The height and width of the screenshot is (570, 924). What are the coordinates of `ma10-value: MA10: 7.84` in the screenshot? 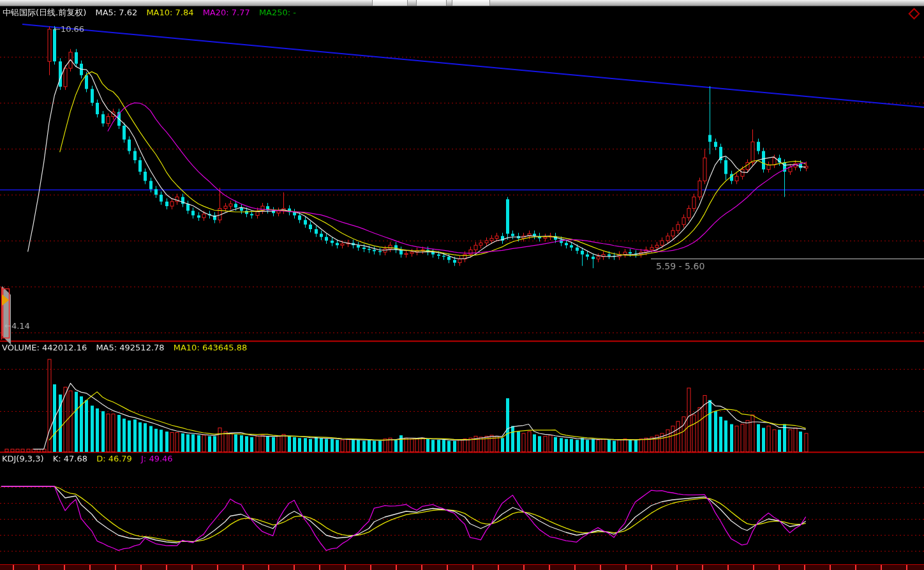 It's located at (170, 13).